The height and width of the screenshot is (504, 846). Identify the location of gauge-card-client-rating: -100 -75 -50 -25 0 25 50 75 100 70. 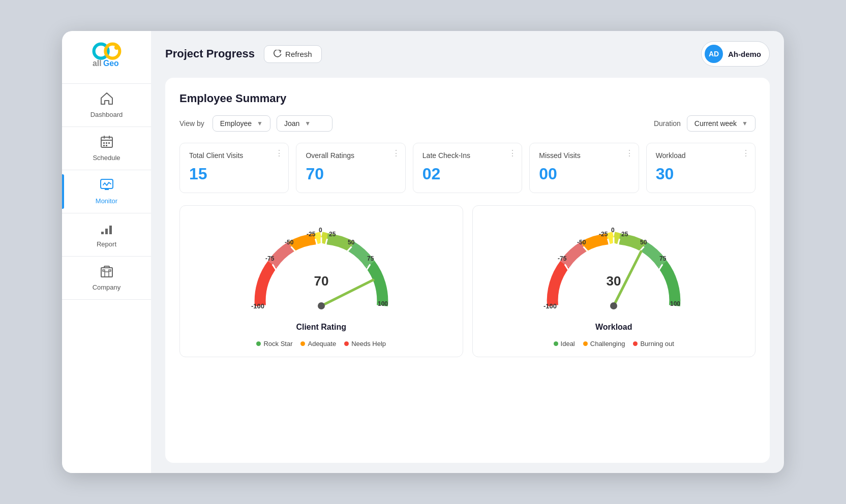
(321, 281).